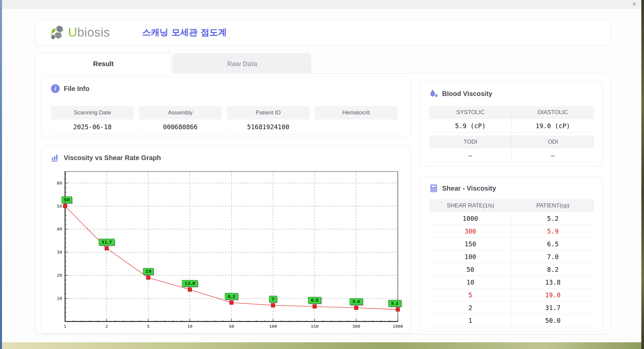  I want to click on cell-shear-rate: 100, so click(471, 256).